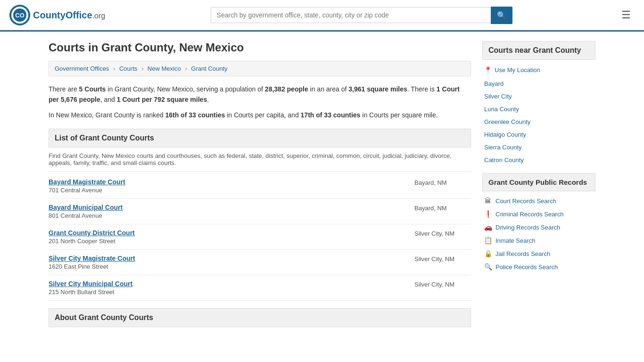 The image size is (644, 362). I want to click on courts-section-description: Find Grant County, New Mexico courts and…, so click(260, 159).